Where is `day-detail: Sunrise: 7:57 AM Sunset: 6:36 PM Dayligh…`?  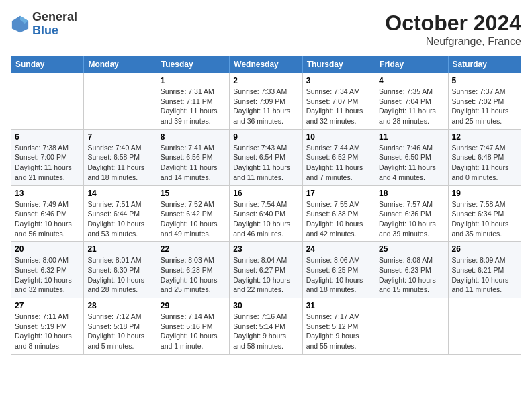 day-detail: Sunrise: 7:57 AM Sunset: 6:36 PM Dayligh… is located at coordinates (411, 219).